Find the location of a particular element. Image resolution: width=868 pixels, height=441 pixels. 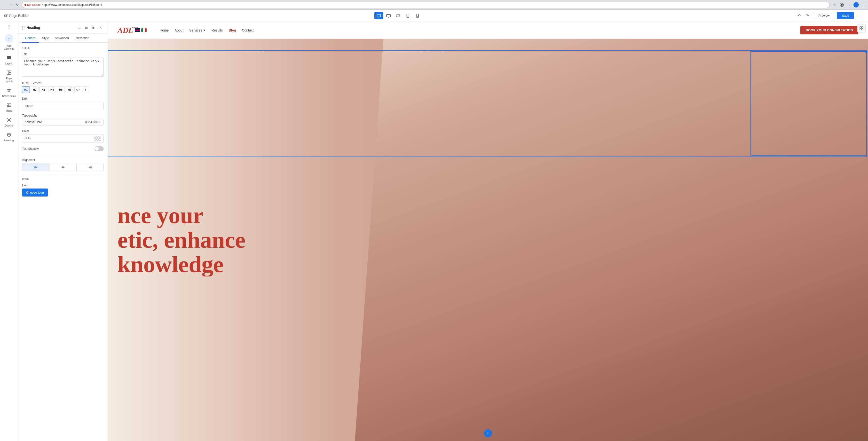

save-button: Save is located at coordinates (845, 15).